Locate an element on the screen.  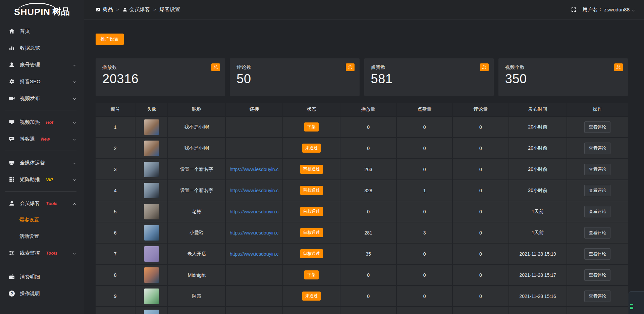
sidebar-item-badge: VIP is located at coordinates (50, 180).